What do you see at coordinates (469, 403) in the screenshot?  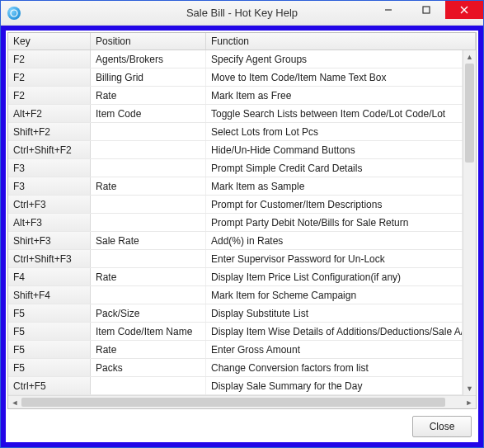 I see `scroll-right-arrow-icon: ►` at bounding box center [469, 403].